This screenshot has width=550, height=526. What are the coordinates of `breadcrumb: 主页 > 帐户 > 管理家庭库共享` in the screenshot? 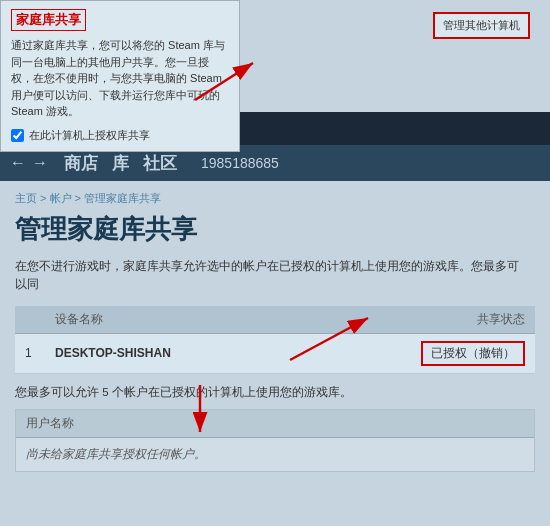 It's located at (275, 198).